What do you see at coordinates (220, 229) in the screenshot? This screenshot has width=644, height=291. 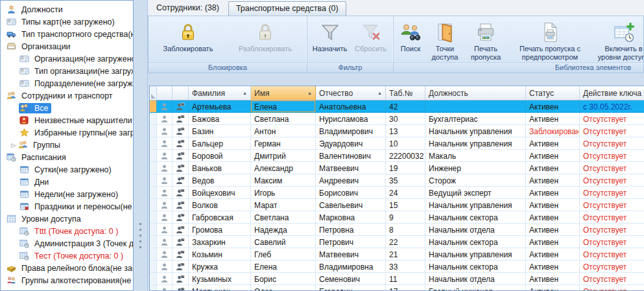 I see `cell-surname: Громова` at bounding box center [220, 229].